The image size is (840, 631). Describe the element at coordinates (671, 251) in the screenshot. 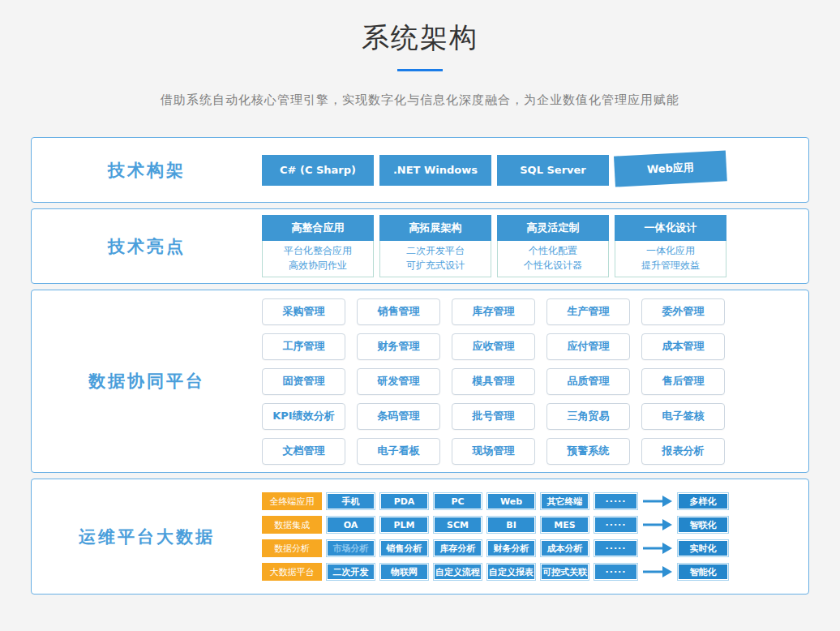

I see `card-line: 一体化应用` at that location.